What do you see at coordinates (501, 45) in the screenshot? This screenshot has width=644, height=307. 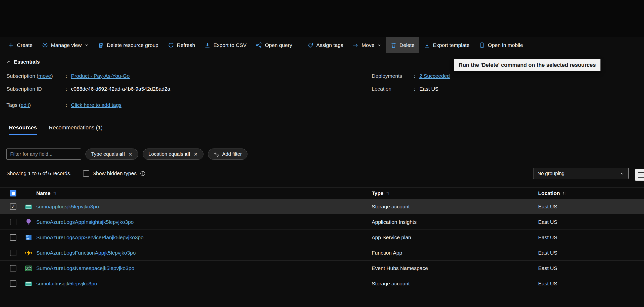 I see `open-in-mobile-button: Open in mobile` at bounding box center [501, 45].